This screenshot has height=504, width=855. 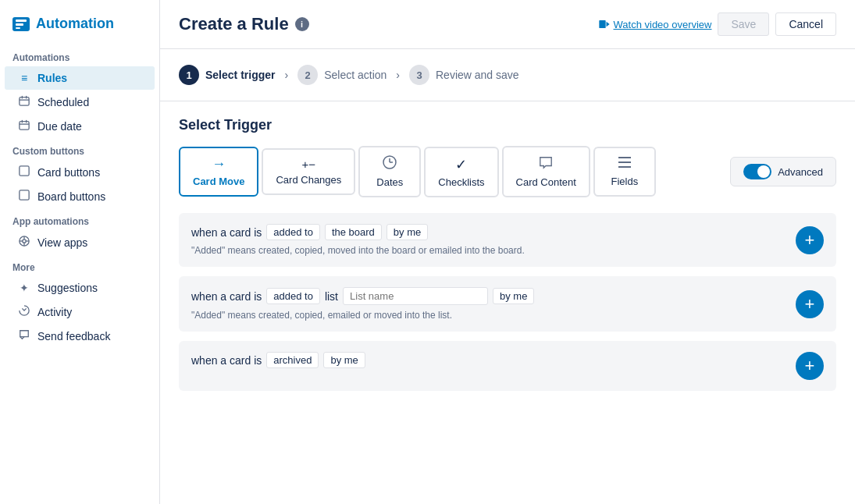 What do you see at coordinates (508, 304) in the screenshot?
I see `rule-card-list: when a card is added to list by me "Adde…` at bounding box center [508, 304].